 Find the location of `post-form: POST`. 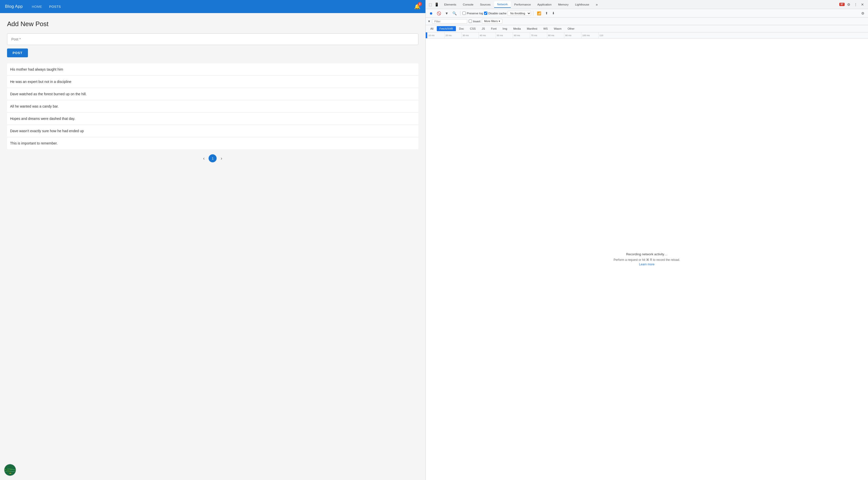

post-form: POST is located at coordinates (213, 45).